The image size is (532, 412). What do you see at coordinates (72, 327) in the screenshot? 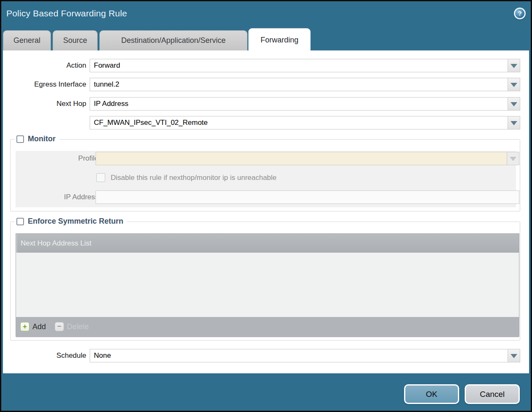
I see `delete-button: − Delete` at bounding box center [72, 327].